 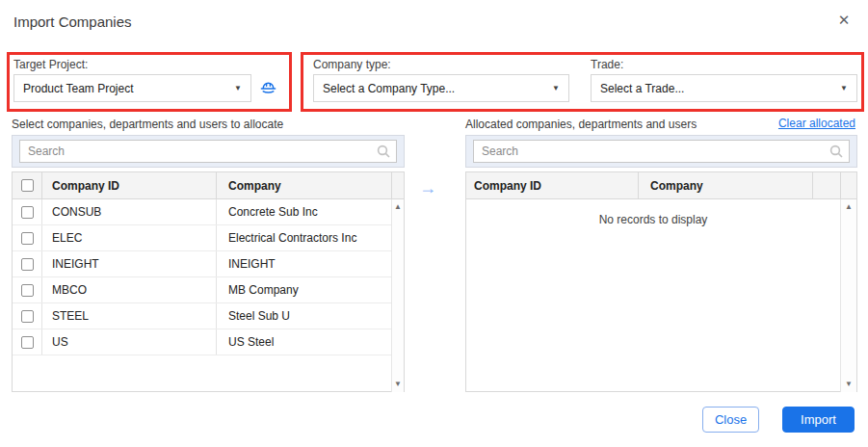 What do you see at coordinates (441, 89) in the screenshot?
I see `company-type-select: Select a Company Type... ▼` at bounding box center [441, 89].